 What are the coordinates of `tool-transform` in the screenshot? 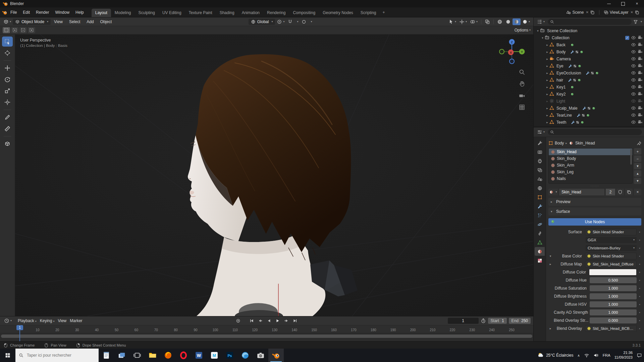 It's located at (7, 102).